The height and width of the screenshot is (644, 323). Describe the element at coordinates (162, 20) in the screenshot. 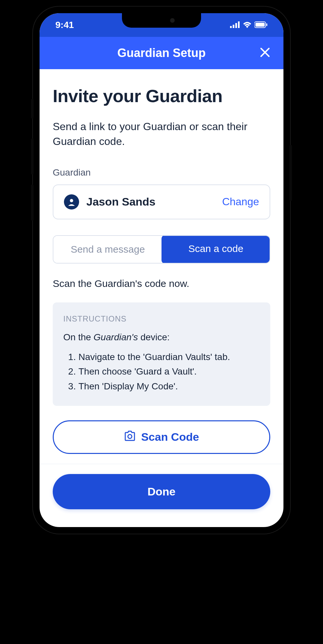

I see `notch` at that location.